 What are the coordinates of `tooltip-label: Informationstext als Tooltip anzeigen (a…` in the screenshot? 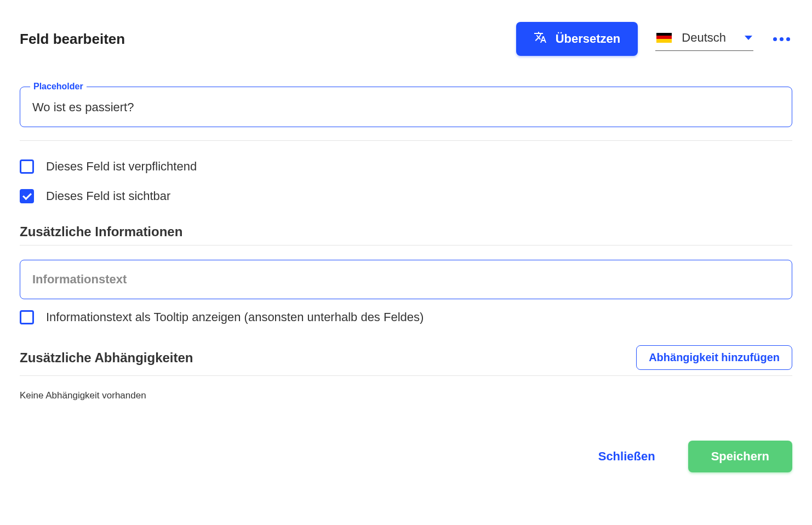 It's located at (235, 317).